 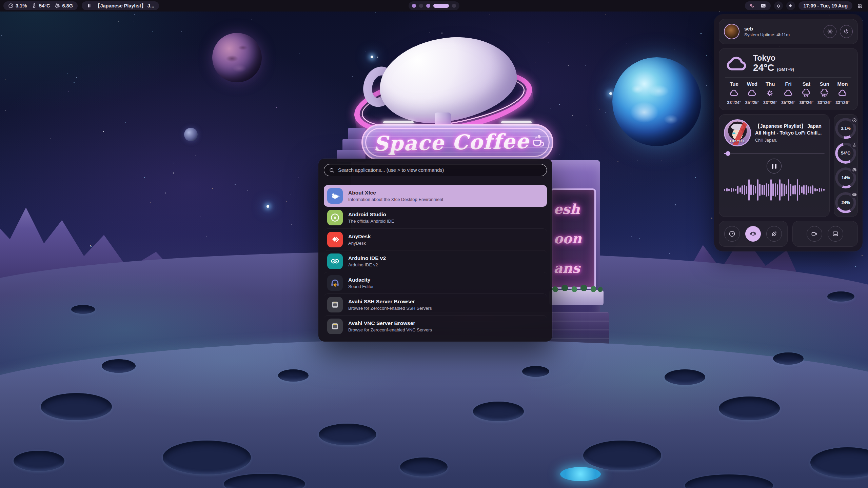 What do you see at coordinates (788, 79) in the screenshot?
I see `weather-widget: Tokyo 24°C (GMT+9) Tue 33°/24° Wed` at bounding box center [788, 79].